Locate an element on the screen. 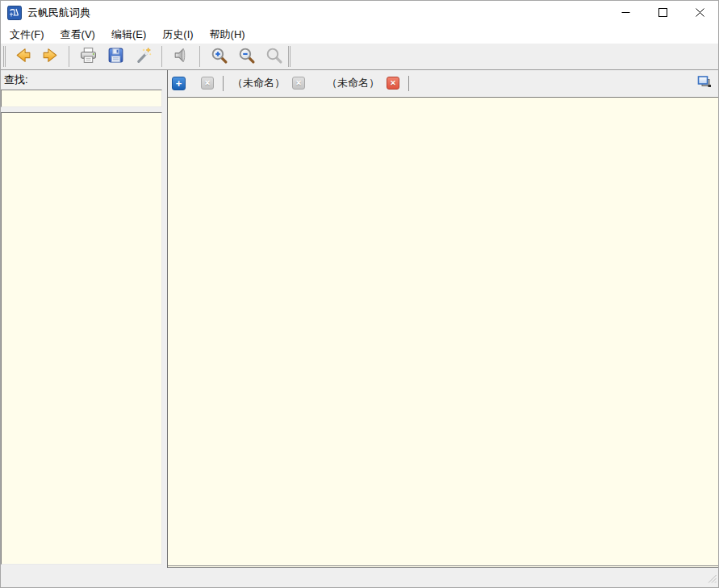  zoom-out-button is located at coordinates (246, 56).